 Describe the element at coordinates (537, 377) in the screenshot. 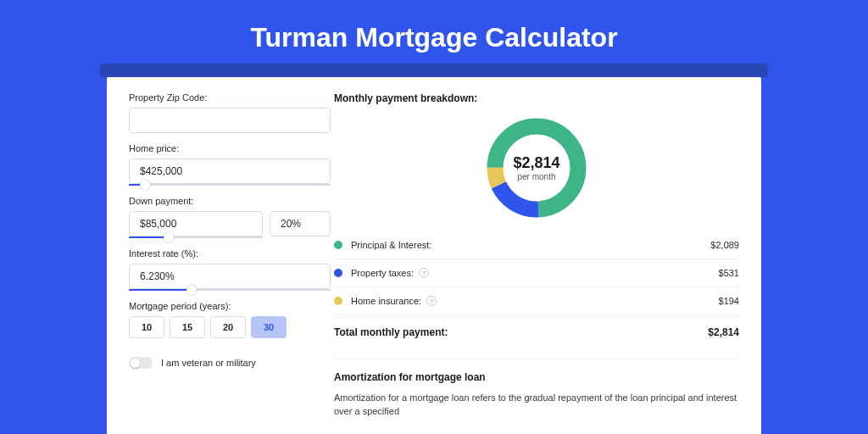

I see `amortization-title: Amortization for mortgage loan` at that location.